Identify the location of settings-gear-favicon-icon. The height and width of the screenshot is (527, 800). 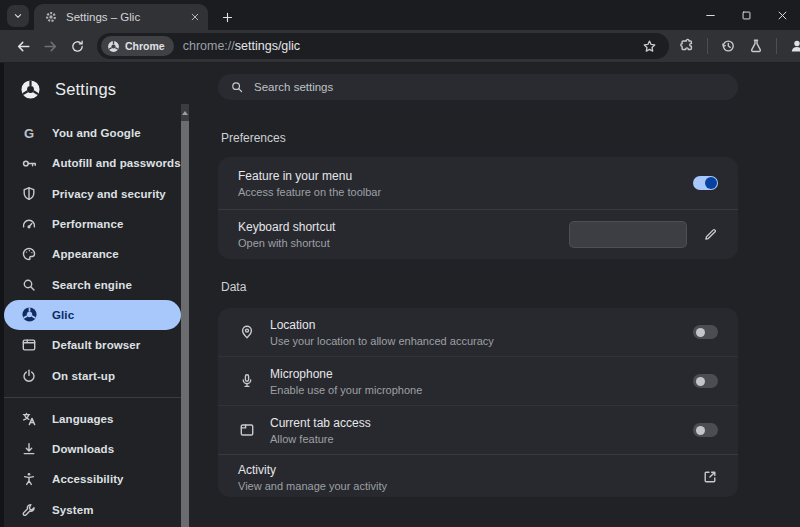
(51, 17).